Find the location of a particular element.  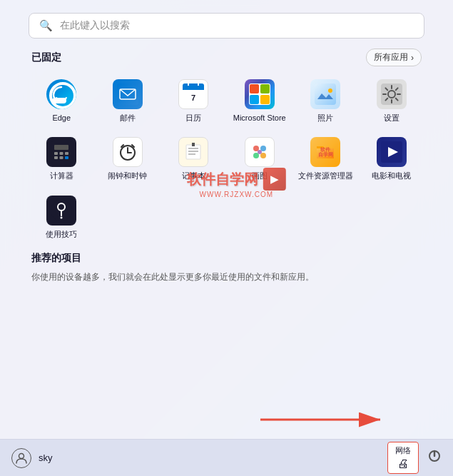

app-item-alarm: 闹钟和时钟 is located at coordinates (128, 158).